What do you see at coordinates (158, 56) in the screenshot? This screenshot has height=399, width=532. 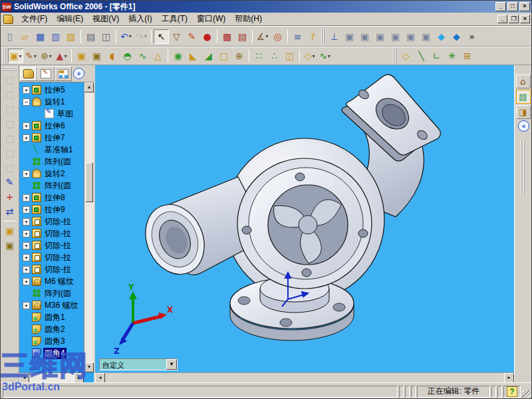 I see `lofted-boss-button: △` at bounding box center [158, 56].